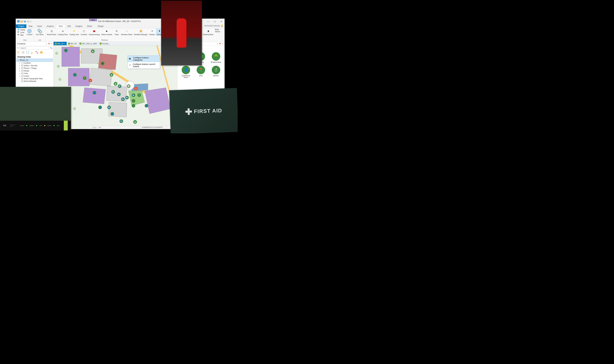 The height and width of the screenshot is (364, 614). Describe the element at coordinates (63, 32) in the screenshot. I see `catalog-pane-button: 🗂Catalog Pane` at that location.